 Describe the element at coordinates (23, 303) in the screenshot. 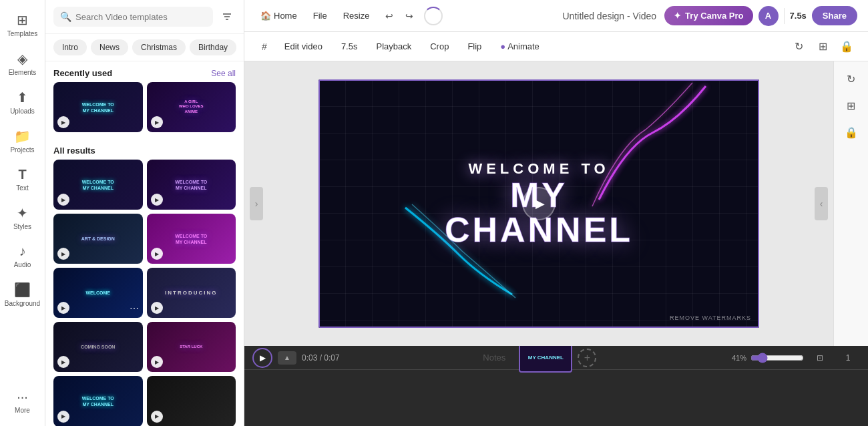

I see `sidebar-label-background: Background` at that location.